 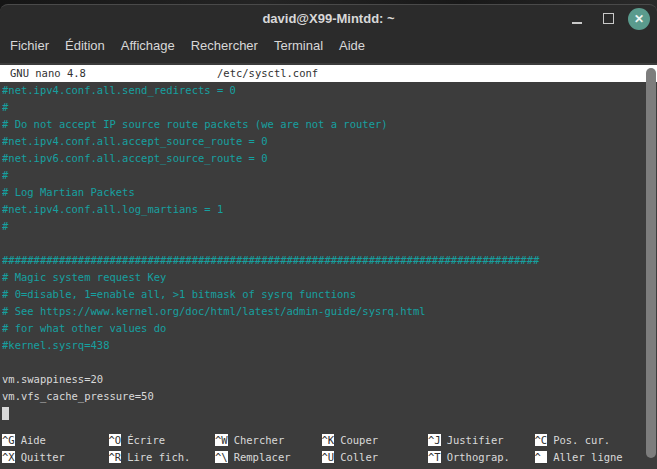 What do you see at coordinates (322, 449) in the screenshot?
I see `nano-shortcut-bar: ^GAide^OÉcrire^WChercher^KCouper^JJustif…` at bounding box center [322, 449].